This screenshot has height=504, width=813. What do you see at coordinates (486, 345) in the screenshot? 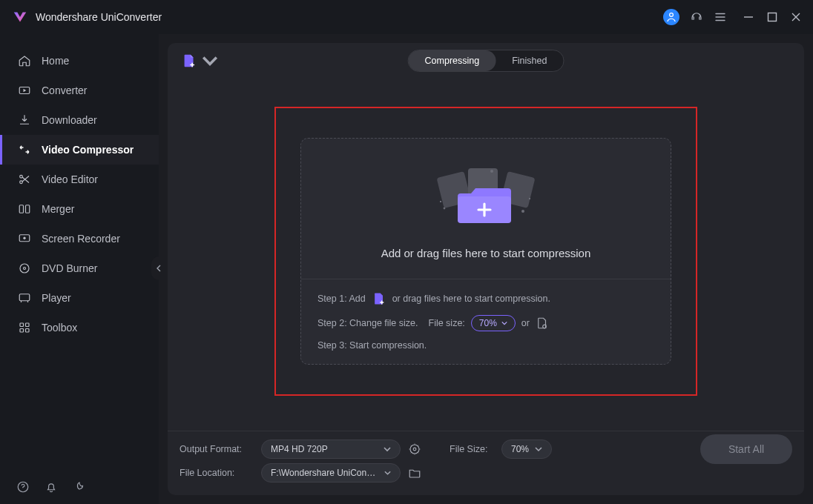
I see `step-3-row: Step 3: Start compression.` at bounding box center [486, 345].